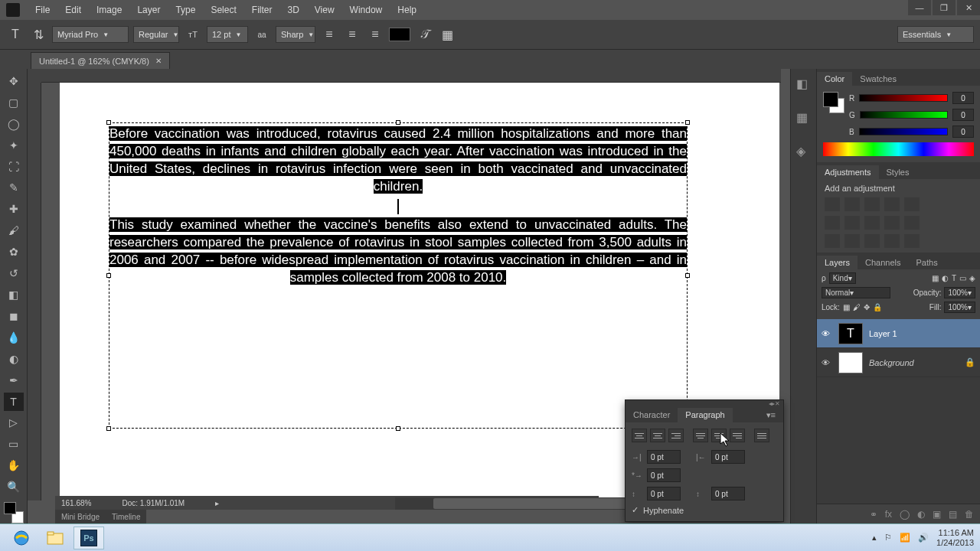 The width and height of the screenshot is (980, 551). I want to click on opacity-input: 100% ▾, so click(960, 292).